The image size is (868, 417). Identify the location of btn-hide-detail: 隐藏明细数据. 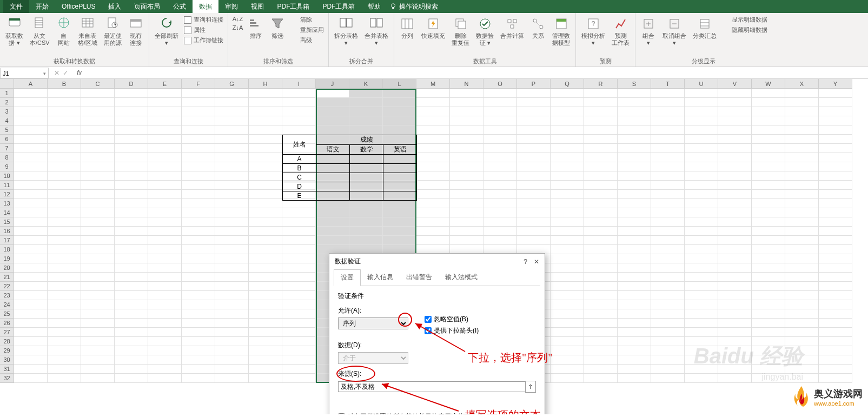
(745, 30).